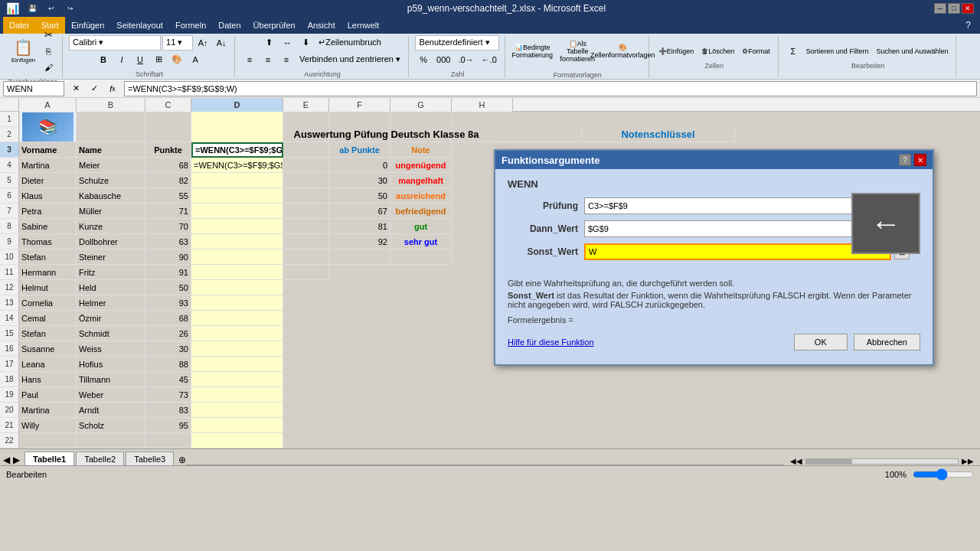 This screenshot has width=980, height=551. Describe the element at coordinates (94, 89) in the screenshot. I see `confirm-formula-btn: ✓` at that location.